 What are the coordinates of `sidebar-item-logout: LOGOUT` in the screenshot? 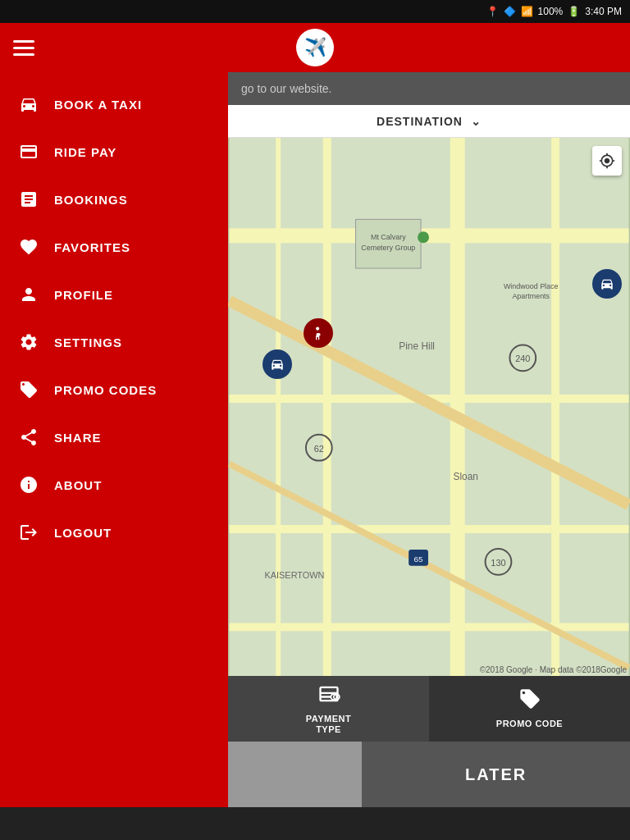 It's located at (114, 532).